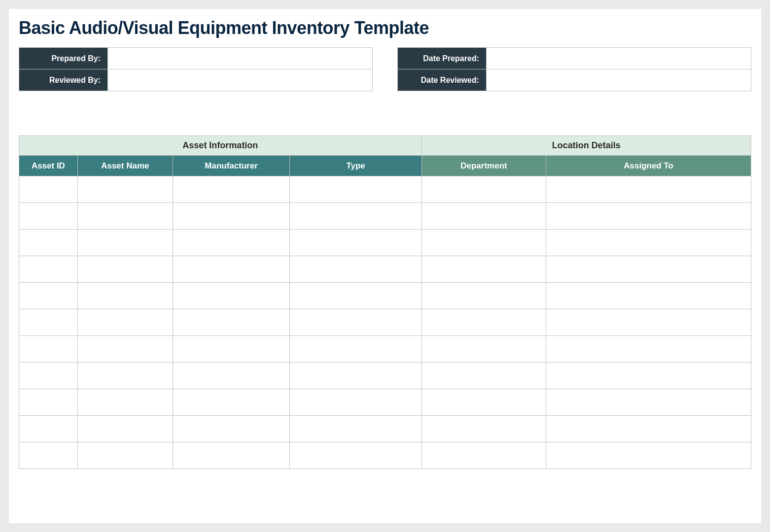 Image resolution: width=770 pixels, height=532 pixels. I want to click on date-reviewed-label: Date Reviewed:, so click(442, 80).